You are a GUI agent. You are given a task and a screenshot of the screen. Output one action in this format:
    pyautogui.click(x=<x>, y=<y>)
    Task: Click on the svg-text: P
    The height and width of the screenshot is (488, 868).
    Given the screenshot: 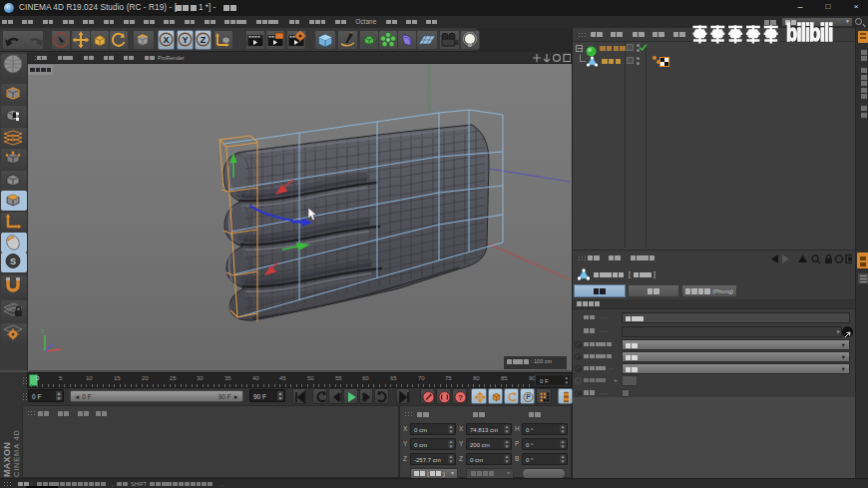 What is the action you would take?
    pyautogui.click(x=529, y=397)
    